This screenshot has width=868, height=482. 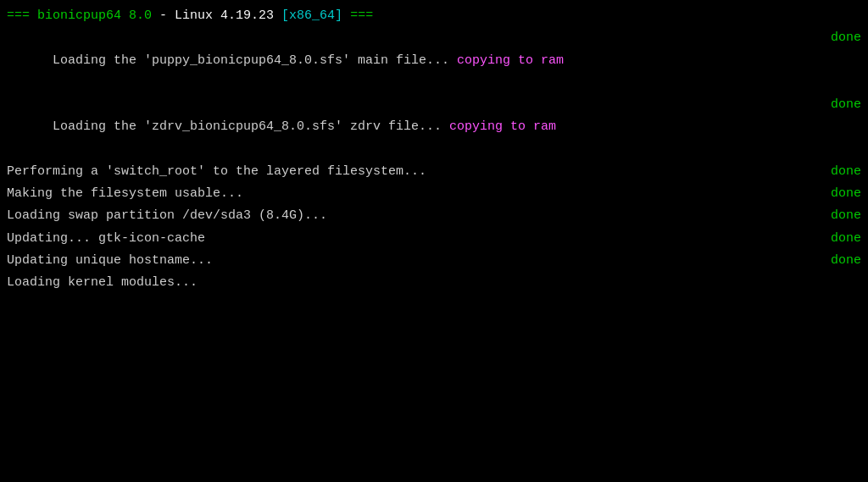 I want to click on title-arch: x86_64, so click(x=312, y=16).